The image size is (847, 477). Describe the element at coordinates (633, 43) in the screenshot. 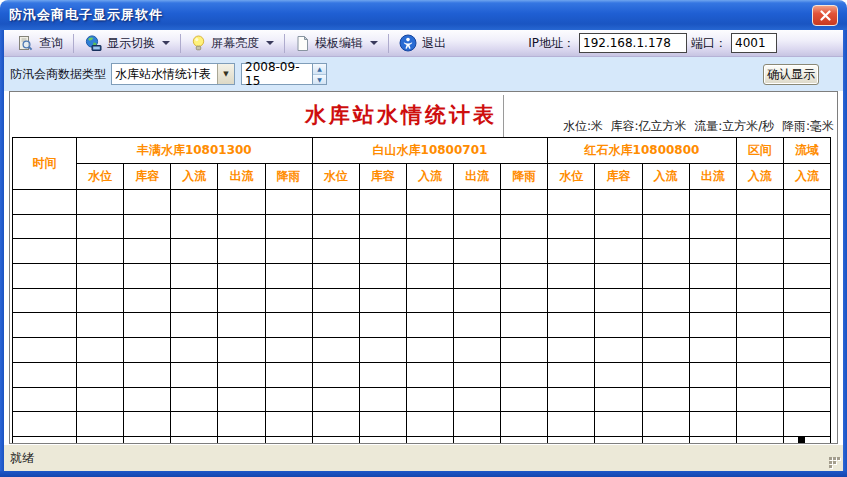

I see `ip-address-input` at that location.